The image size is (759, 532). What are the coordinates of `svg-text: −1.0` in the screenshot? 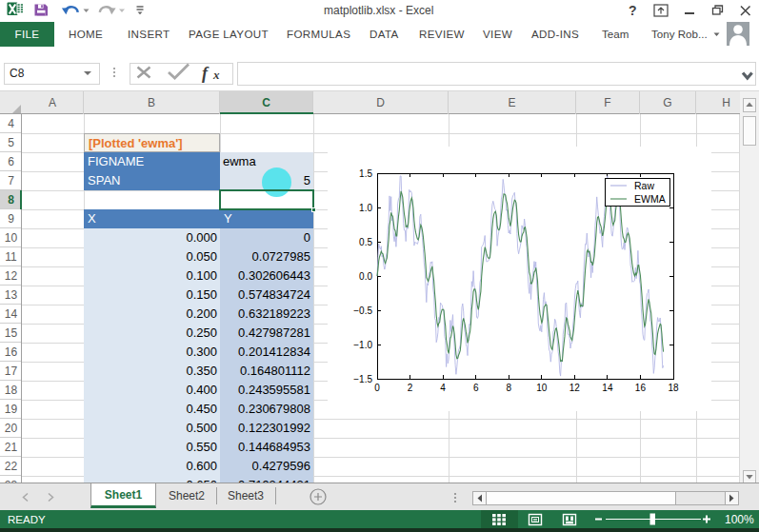 It's located at (363, 345).